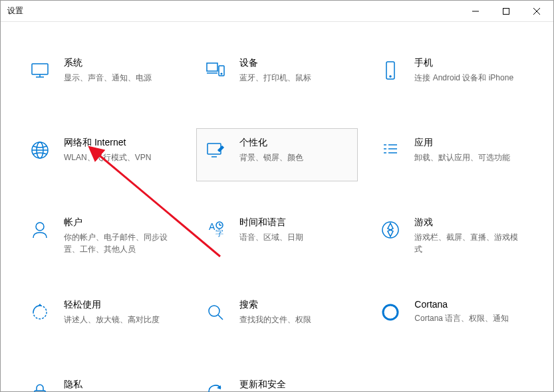  What do you see at coordinates (215, 386) in the screenshot?
I see `update-icon` at bounding box center [215, 386].